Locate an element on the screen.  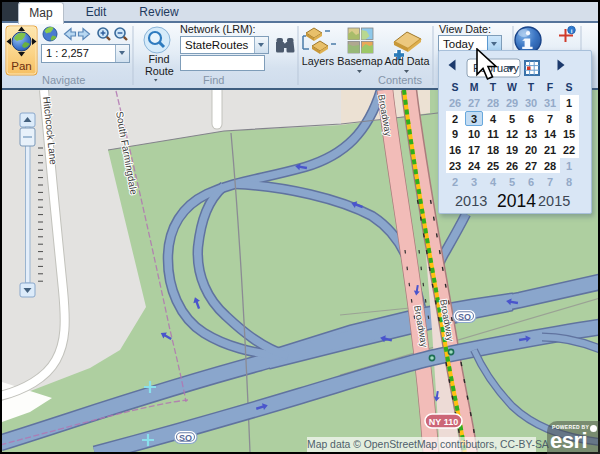
svg-text: NY 110 is located at coordinates (444, 422).